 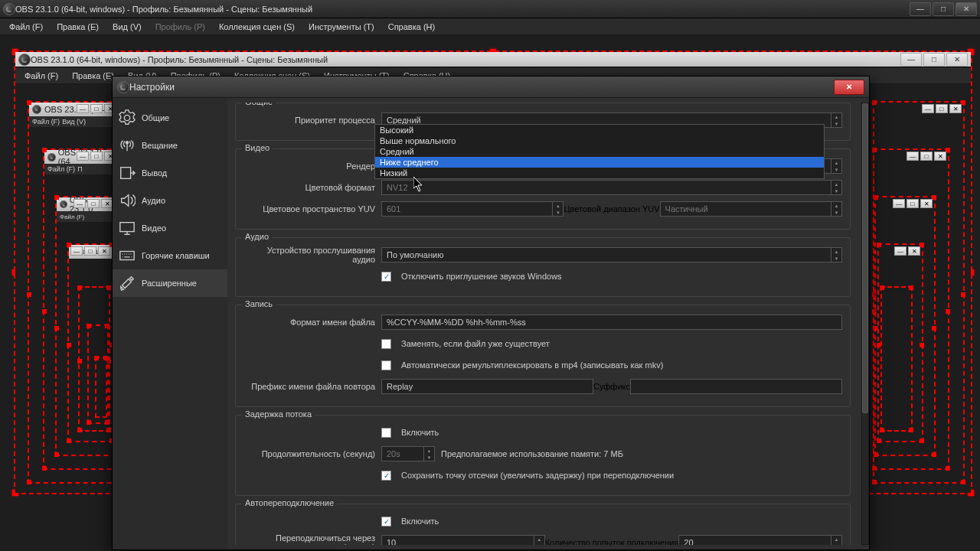 What do you see at coordinates (543, 267) in the screenshot?
I see `group-audio: Аудио Устройство прослушивания аудио По …` at bounding box center [543, 267].